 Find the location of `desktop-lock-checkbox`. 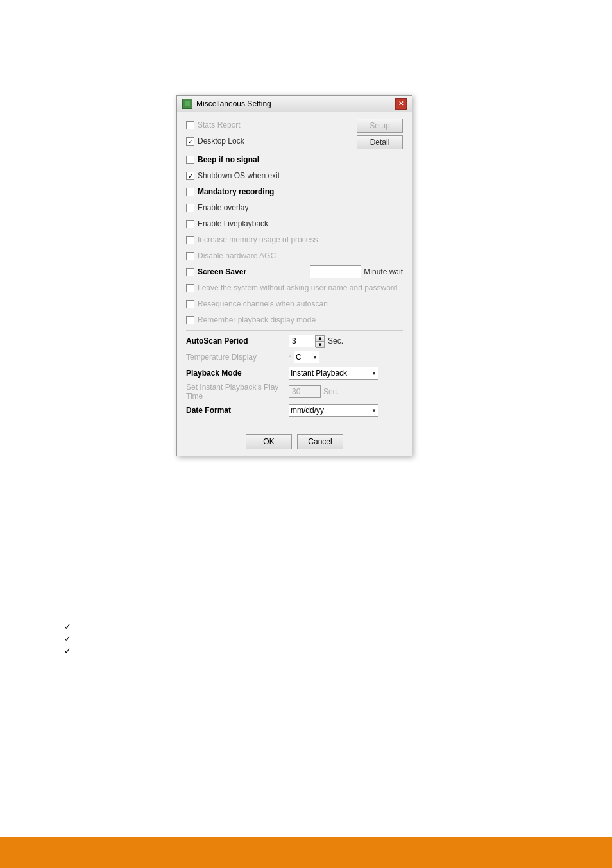

desktop-lock-checkbox is located at coordinates (190, 141).